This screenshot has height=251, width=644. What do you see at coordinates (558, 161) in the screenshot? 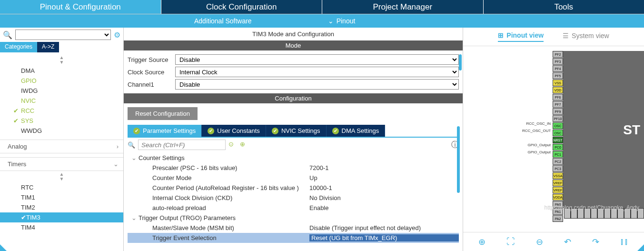
I see `chip-pin: PC2` at bounding box center [558, 161].